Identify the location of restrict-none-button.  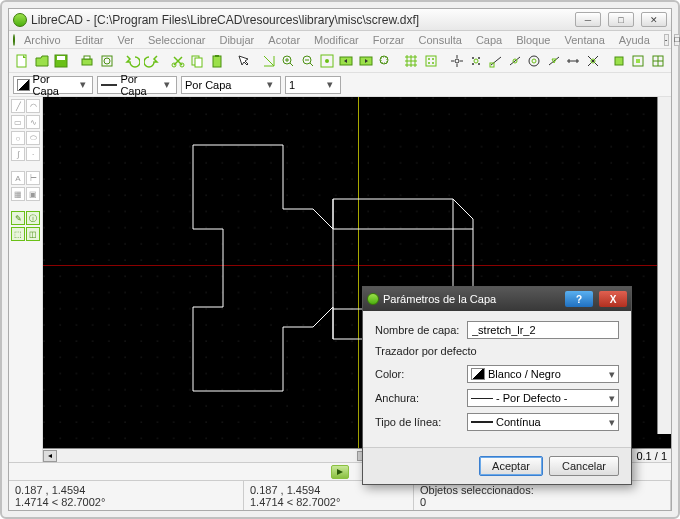
(619, 61).